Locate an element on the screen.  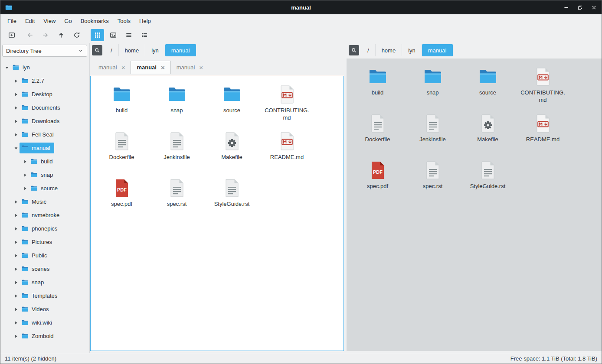
tree-item-wiki-wiki: wiki.wiki is located at coordinates (45, 322).